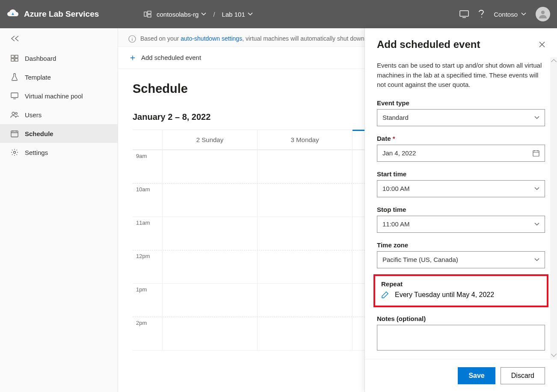 Image resolution: width=557 pixels, height=392 pixels. What do you see at coordinates (444, 295) in the screenshot?
I see `repeat-summary: Every Tuesday until May 4, 2022` at bounding box center [444, 295].